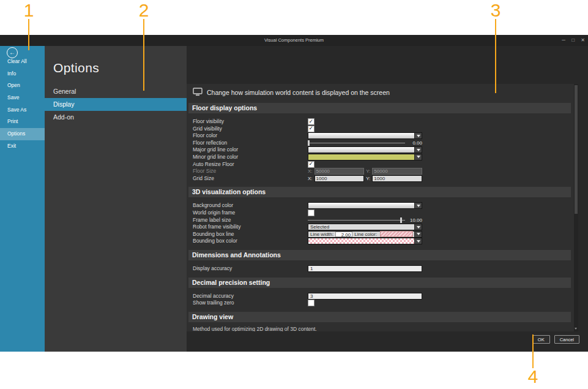  Describe the element at coordinates (116, 104) in the screenshot. I see `nav-item-display: Display` at that location.